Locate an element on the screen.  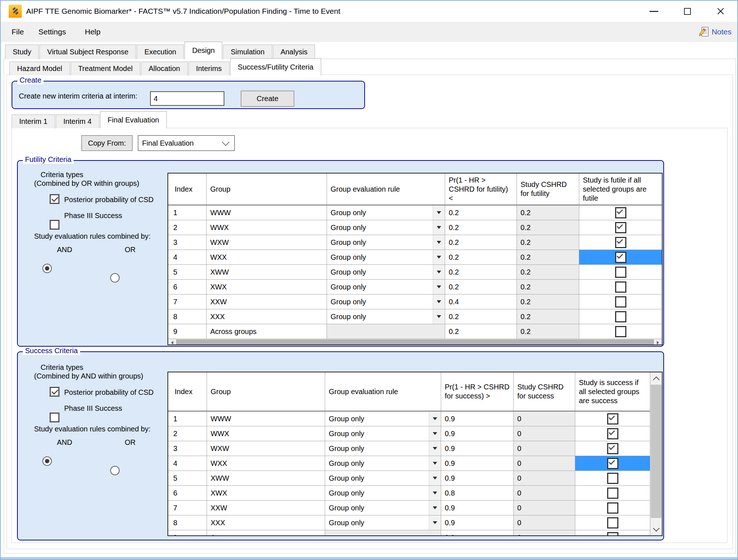
close-button is located at coordinates (721, 11).